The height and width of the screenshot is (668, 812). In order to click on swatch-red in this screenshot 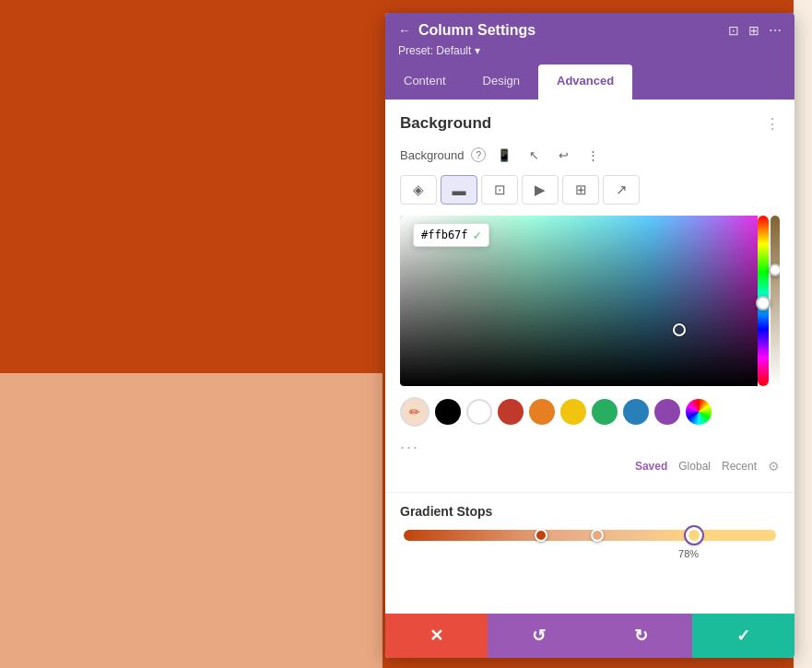, I will do `click(511, 412)`.